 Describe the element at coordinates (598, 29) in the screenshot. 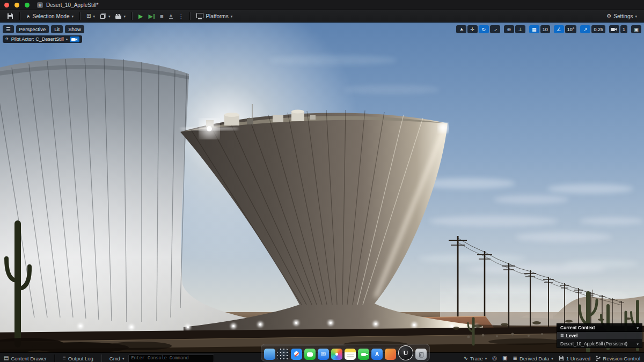

I see `scale-snap-value: 0.25` at that location.